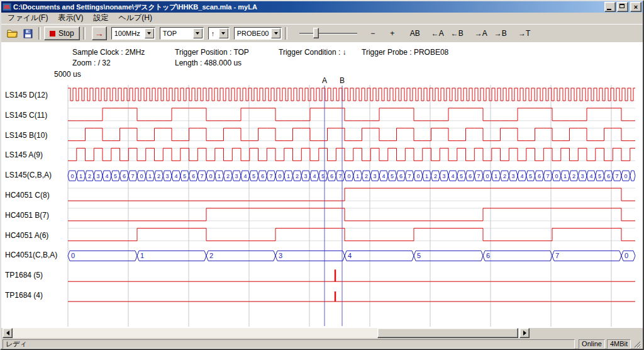 The image size is (644, 350). I want to click on trigger-edge-select: ↑, so click(219, 33).